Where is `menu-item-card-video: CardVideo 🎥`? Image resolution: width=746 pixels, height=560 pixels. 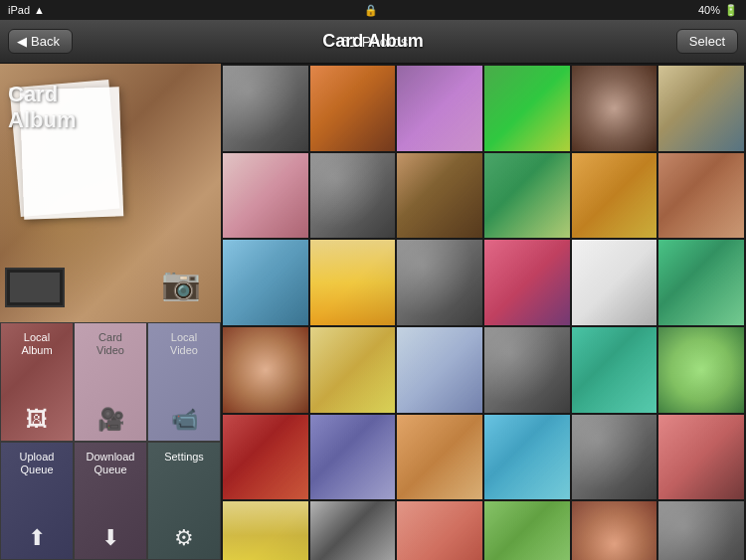 menu-item-card-video: CardVideo 🎥 is located at coordinates (110, 382).